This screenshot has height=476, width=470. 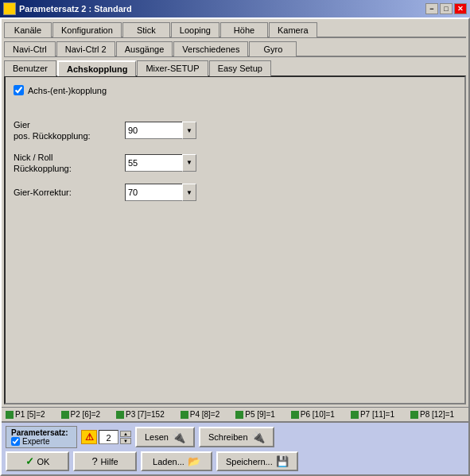 I want to click on status-text-p6: P6 [10]=1, so click(x=318, y=415).